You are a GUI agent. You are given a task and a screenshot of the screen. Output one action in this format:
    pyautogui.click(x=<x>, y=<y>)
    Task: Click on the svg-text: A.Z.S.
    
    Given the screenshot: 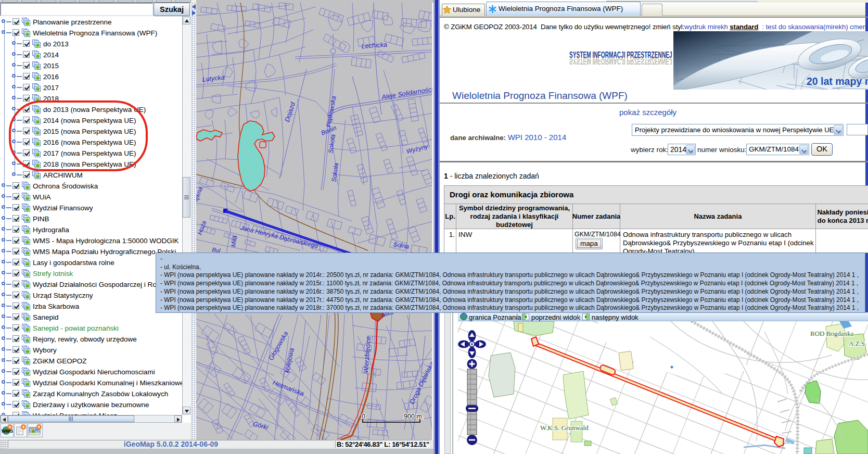 What is the action you would take?
    pyautogui.click(x=858, y=344)
    